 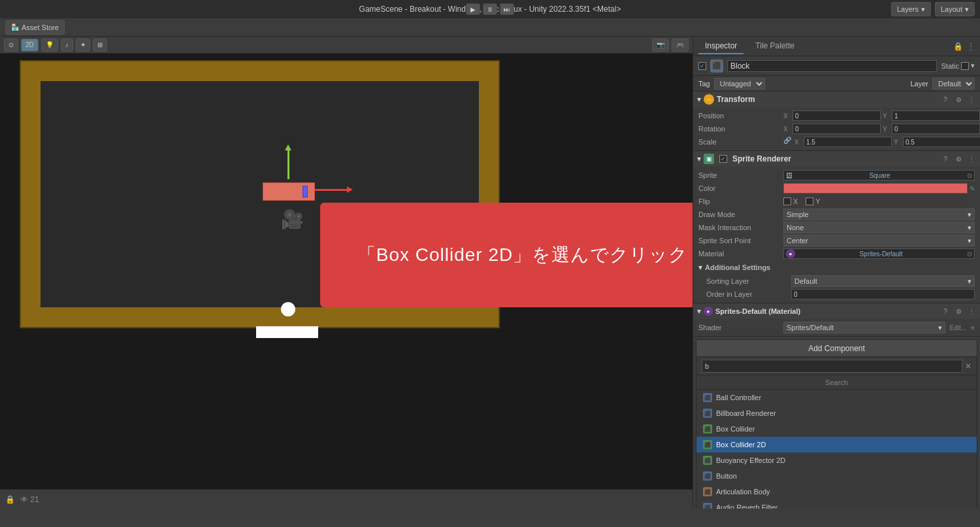 What do you see at coordinates (945, 159) in the screenshot?
I see `sprite-renderer-help-icon: ?` at bounding box center [945, 159].